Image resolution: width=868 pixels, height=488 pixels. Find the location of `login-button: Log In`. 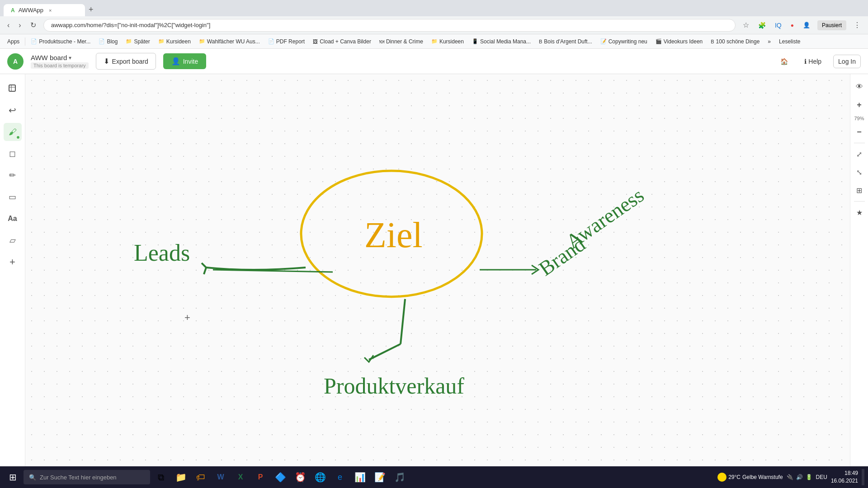

login-button: Log In is located at coordinates (847, 61).